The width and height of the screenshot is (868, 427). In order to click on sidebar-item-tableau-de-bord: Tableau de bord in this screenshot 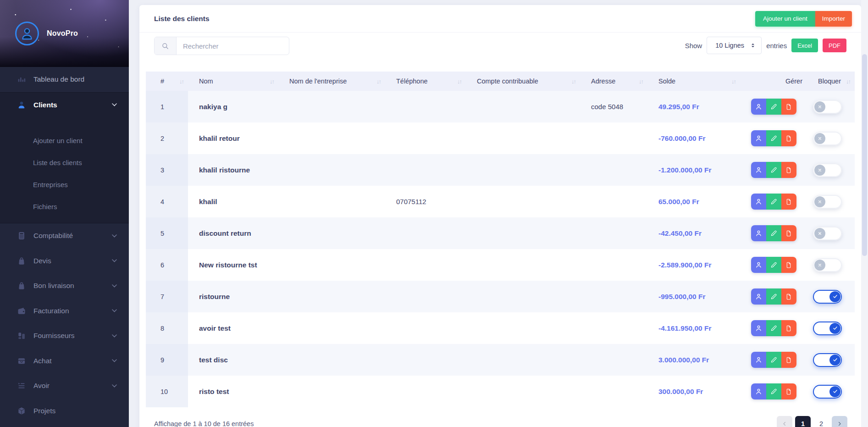, I will do `click(64, 80)`.